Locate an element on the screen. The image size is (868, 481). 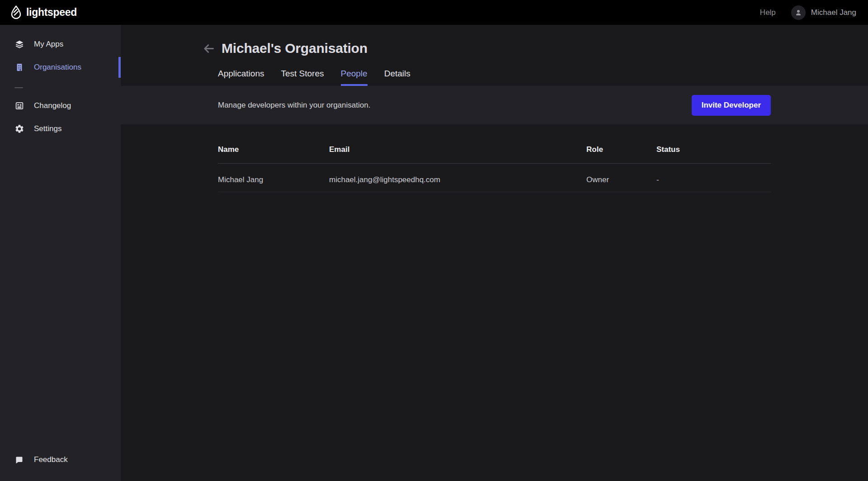
back-arrow-icon is located at coordinates (209, 48).